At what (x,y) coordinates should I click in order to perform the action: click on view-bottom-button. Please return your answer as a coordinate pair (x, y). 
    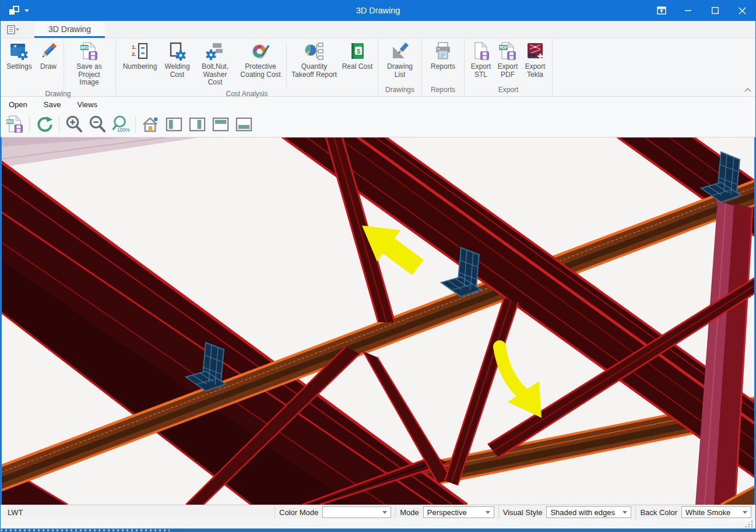
    Looking at the image, I should click on (244, 125).